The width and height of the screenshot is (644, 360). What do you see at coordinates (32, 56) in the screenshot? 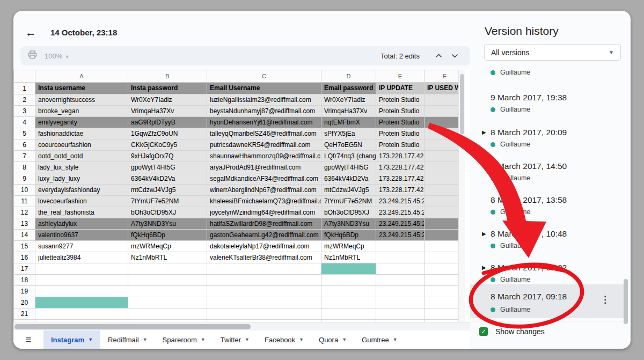
I see `print-icon` at bounding box center [32, 56].